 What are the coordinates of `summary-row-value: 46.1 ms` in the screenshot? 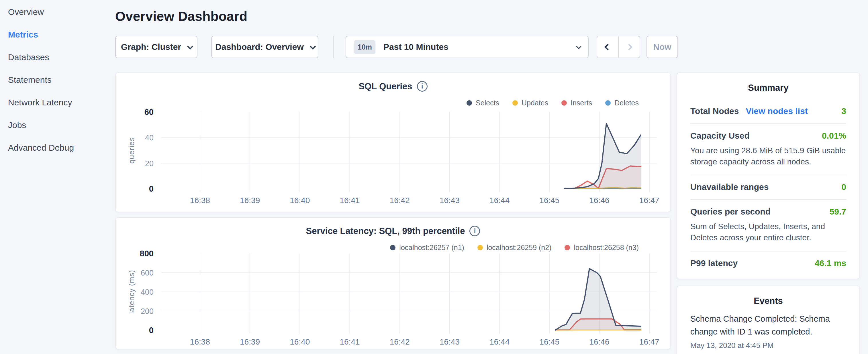 It's located at (830, 263).